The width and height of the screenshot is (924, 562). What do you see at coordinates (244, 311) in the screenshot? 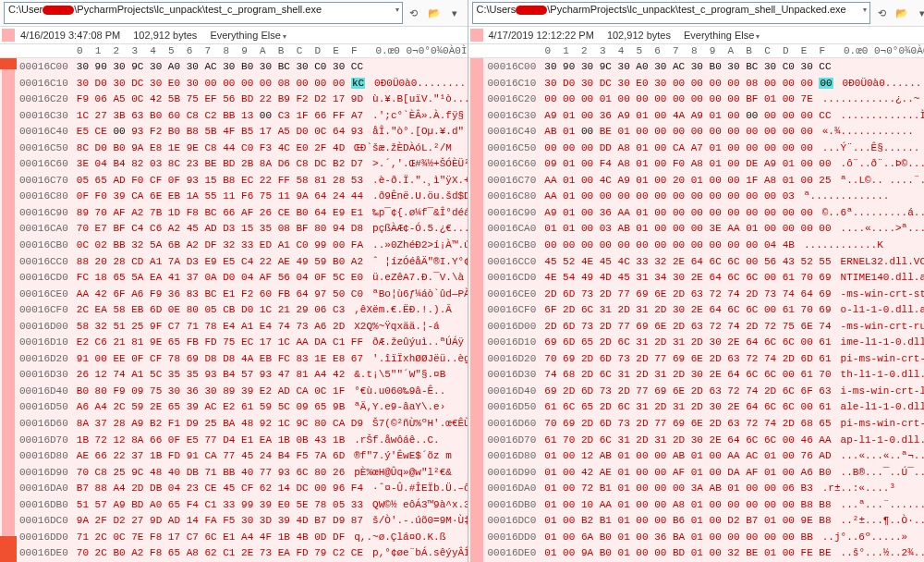
I see `hex-row: 00016CF02C EA 58 EB 6D 0E 80 05 CB D0 1C…` at bounding box center [244, 311].